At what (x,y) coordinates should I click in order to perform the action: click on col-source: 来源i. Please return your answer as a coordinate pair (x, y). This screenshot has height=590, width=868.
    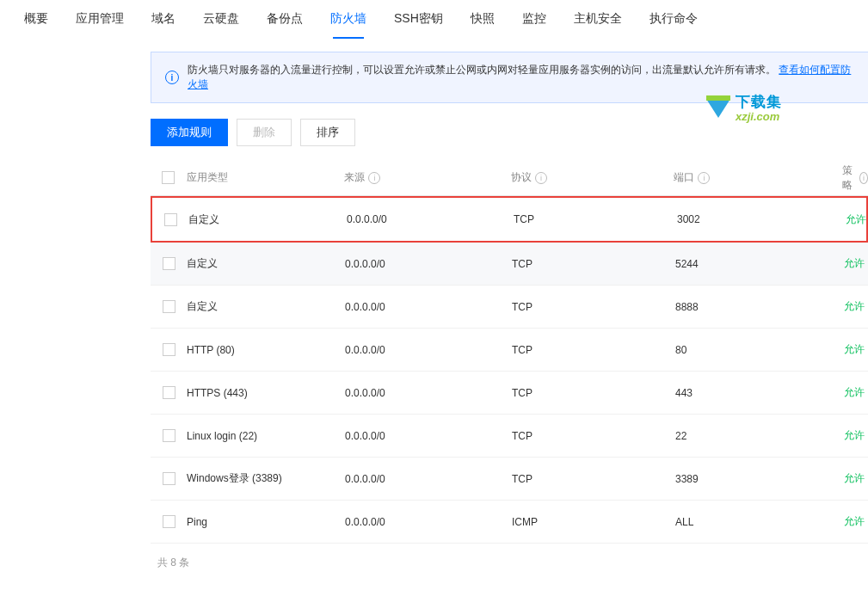
    Looking at the image, I should click on (428, 177).